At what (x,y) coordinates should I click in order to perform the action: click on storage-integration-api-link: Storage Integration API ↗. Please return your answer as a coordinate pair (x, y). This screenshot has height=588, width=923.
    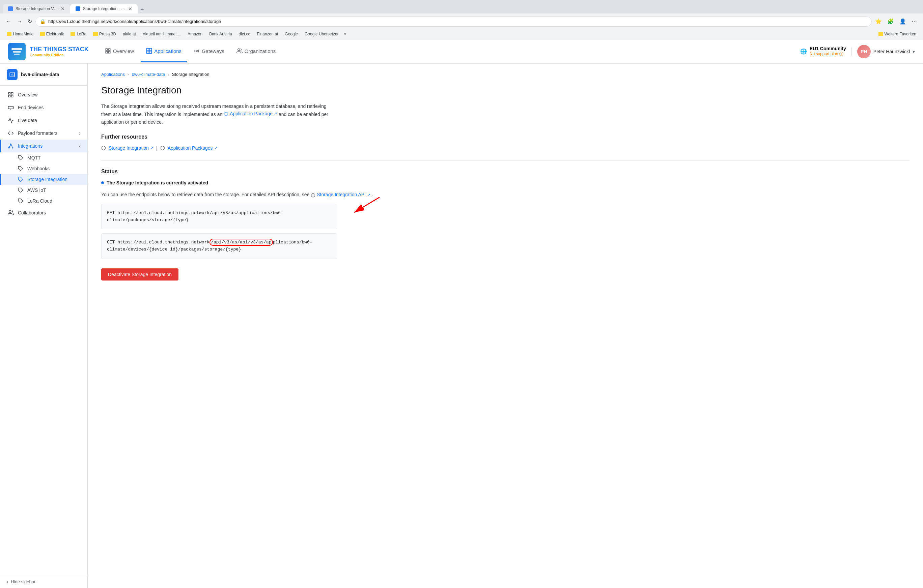
    Looking at the image, I should click on (341, 195).